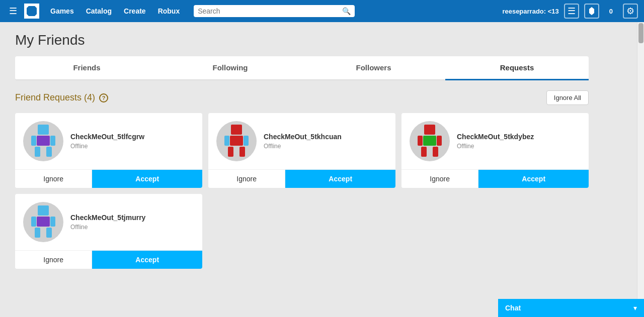 The width and height of the screenshot is (644, 317). What do you see at coordinates (269, 11) in the screenshot?
I see `search-input` at bounding box center [269, 11].